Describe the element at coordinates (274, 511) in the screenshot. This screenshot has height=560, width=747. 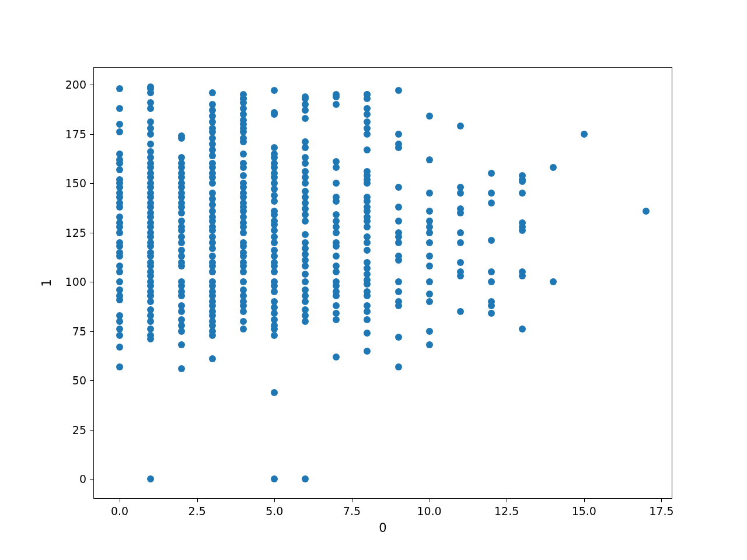
I see `x-tick-label: 5.0` at that location.